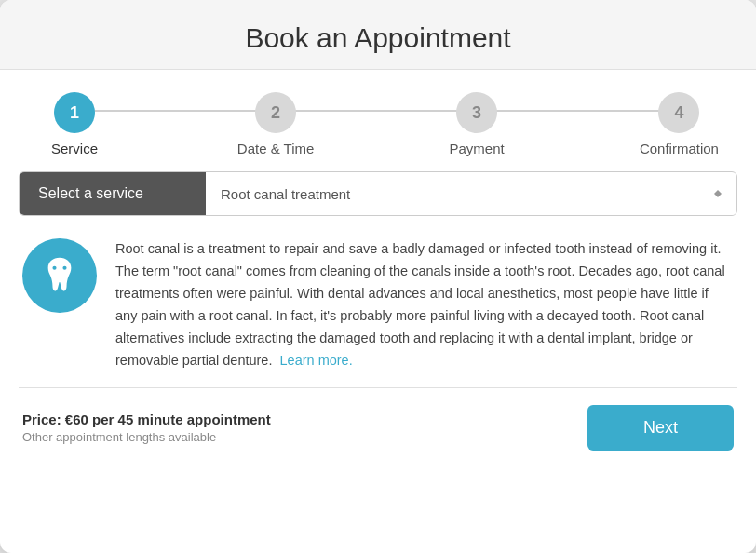 The width and height of the screenshot is (756, 553). Describe the element at coordinates (680, 149) in the screenshot. I see `step-label-confirmation: Confirmation` at that location.